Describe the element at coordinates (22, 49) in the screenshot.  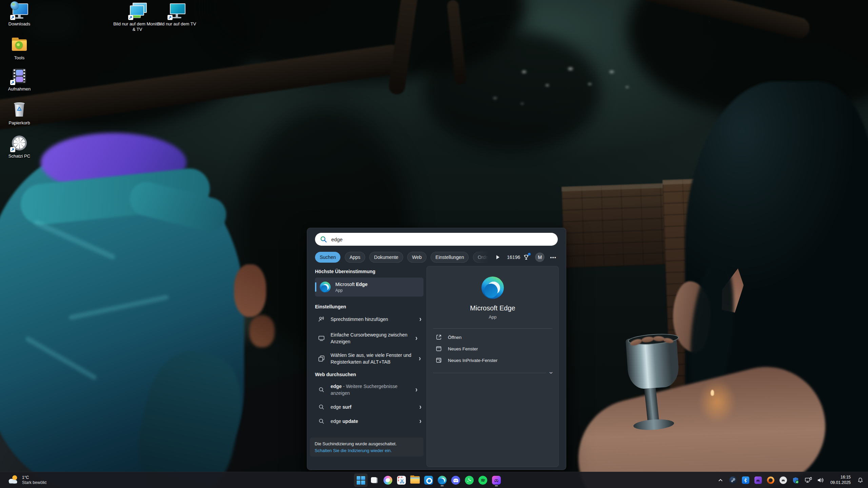
I see `desktop-icon-tools: Tools` at that location.